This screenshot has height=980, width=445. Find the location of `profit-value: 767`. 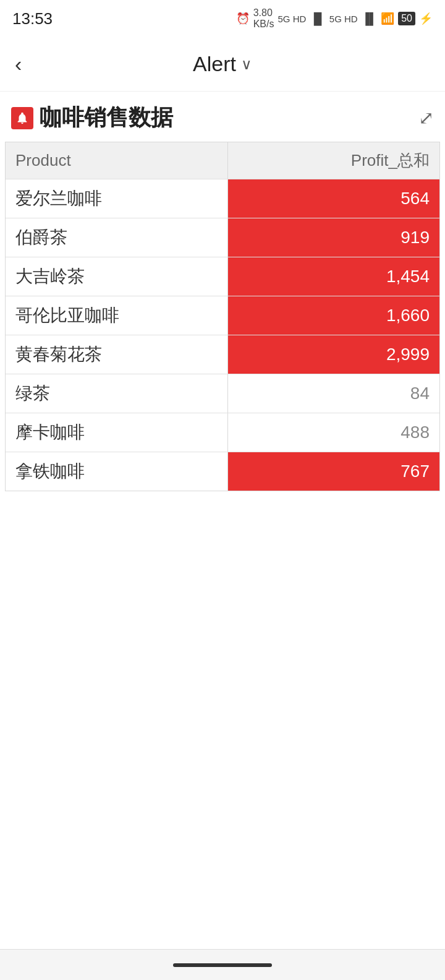

profit-value: 767 is located at coordinates (415, 471).